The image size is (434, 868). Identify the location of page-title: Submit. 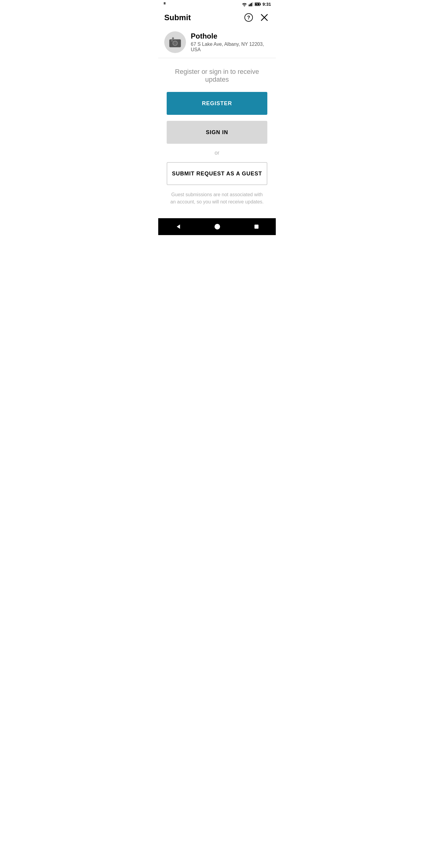
(177, 18).